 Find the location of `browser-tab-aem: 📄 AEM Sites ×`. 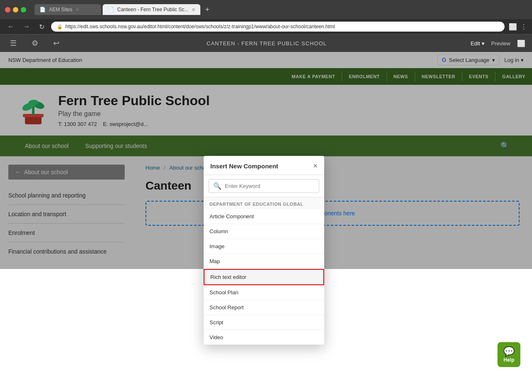

browser-tab-aem: 📄 AEM Sites × is located at coordinates (68, 10).